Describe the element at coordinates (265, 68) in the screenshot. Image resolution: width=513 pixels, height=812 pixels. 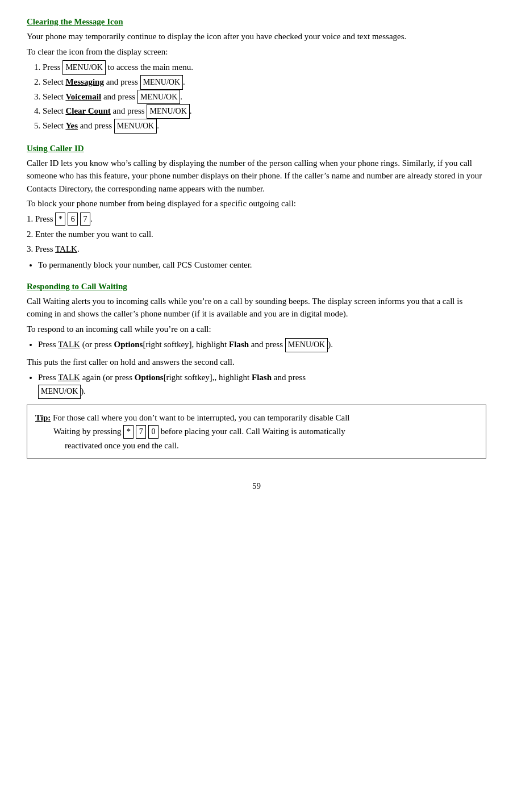
I see `step1: Press MENU/OK to access the main menu.` at that location.